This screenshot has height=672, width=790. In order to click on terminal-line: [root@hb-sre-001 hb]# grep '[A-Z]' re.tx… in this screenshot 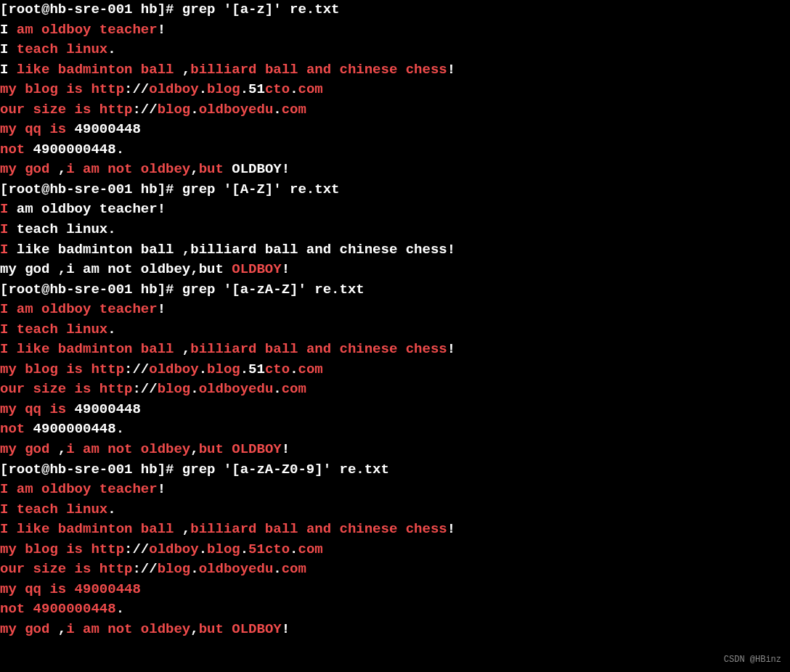, I will do `click(395, 190)`.